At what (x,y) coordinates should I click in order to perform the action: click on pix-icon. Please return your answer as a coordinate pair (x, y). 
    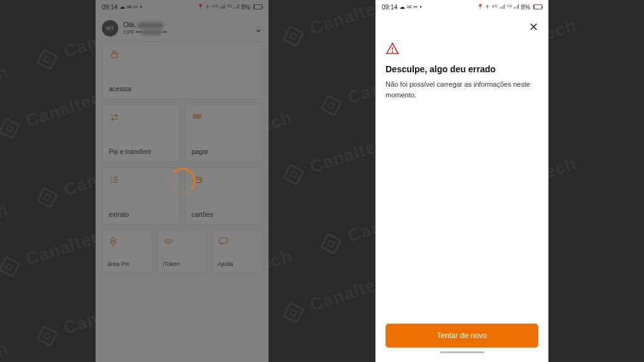
    Looking at the image, I should click on (113, 241).